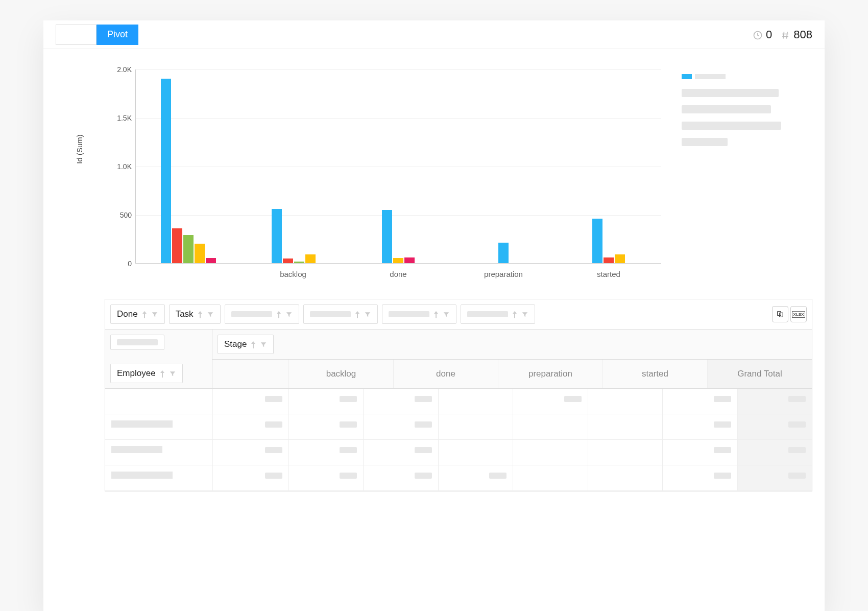  What do you see at coordinates (132, 264) in the screenshot?
I see `y-tick: 0` at bounding box center [132, 264].